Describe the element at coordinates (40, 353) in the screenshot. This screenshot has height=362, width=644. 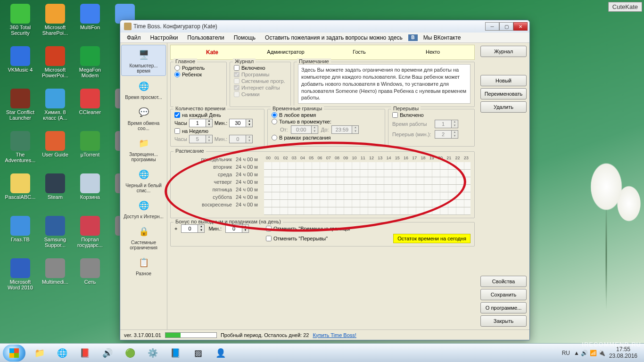
I see `tb-explorer: 📁` at that location.